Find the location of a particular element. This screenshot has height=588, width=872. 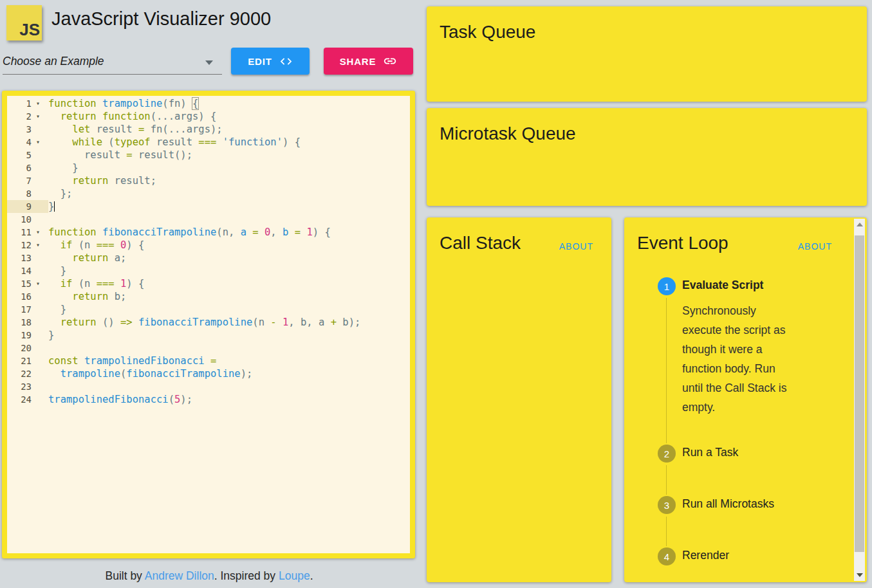

step-description-line: though it were a is located at coordinates (734, 349).